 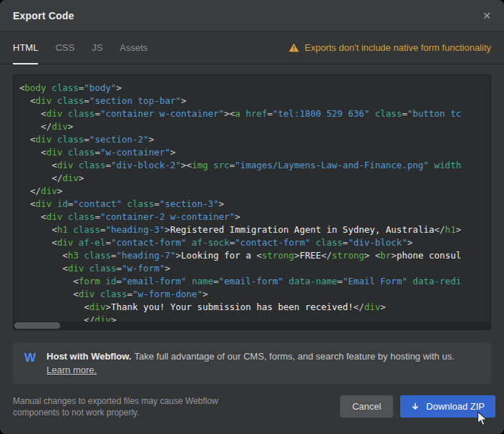 What do you see at coordinates (43, 16) in the screenshot?
I see `modal-title: Export Code` at bounding box center [43, 16].